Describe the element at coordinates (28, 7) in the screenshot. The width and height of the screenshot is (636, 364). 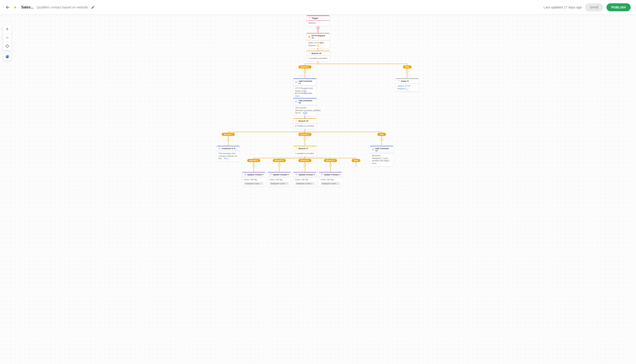
I see `workflow-title: Sales...` at that location.